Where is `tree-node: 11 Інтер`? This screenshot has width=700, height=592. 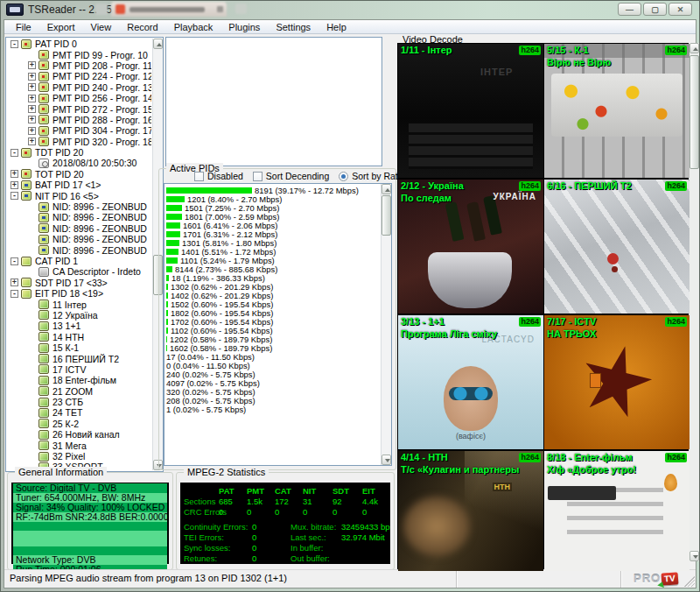 tree-node: 11 Інтер is located at coordinates (79, 304).